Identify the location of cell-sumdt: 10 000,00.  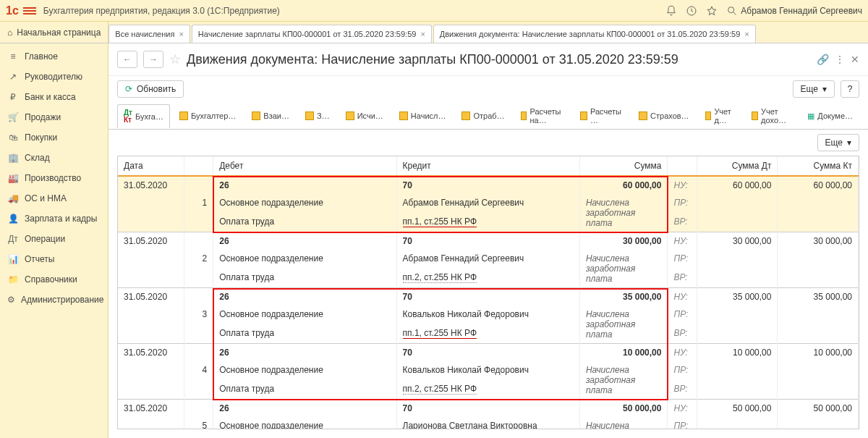
(738, 353).